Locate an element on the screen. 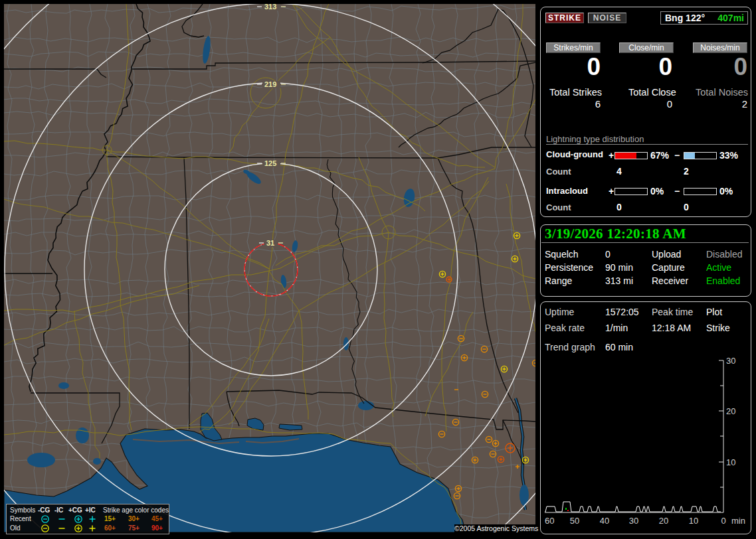 The image size is (756, 539). svg-text: 313 is located at coordinates (270, 7).